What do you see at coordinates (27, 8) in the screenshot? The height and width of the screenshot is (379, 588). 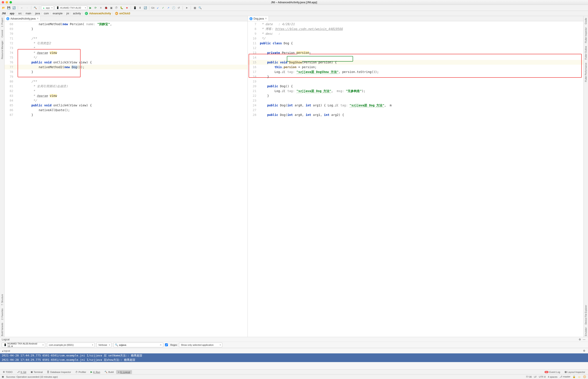 I see `forward-icon: →` at bounding box center [27, 8].